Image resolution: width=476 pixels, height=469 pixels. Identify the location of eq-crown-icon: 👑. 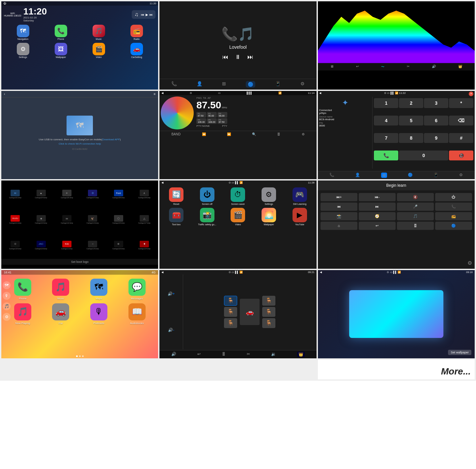
(460, 67).